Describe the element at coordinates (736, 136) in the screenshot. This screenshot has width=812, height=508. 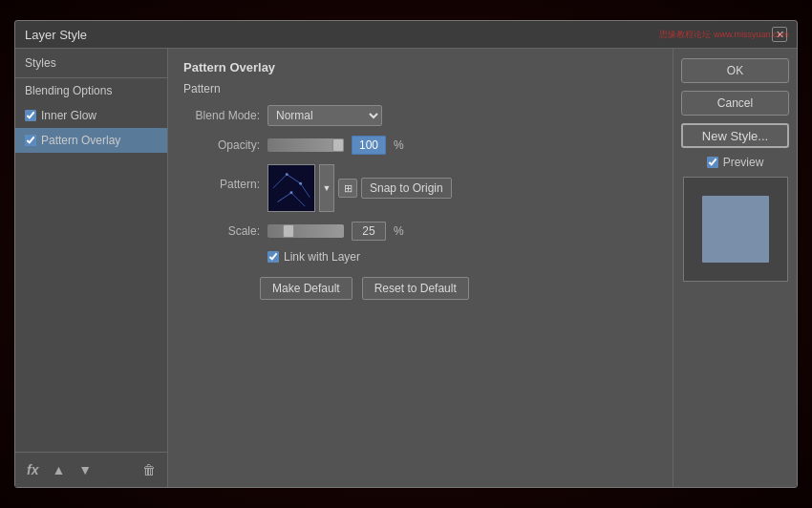
I see `new-style-button: New Style...` at that location.